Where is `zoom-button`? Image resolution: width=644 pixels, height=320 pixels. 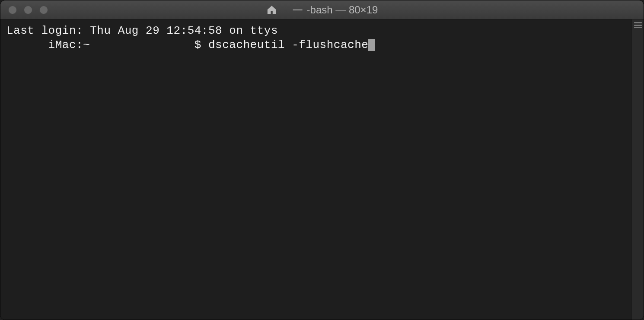 zoom-button is located at coordinates (44, 10).